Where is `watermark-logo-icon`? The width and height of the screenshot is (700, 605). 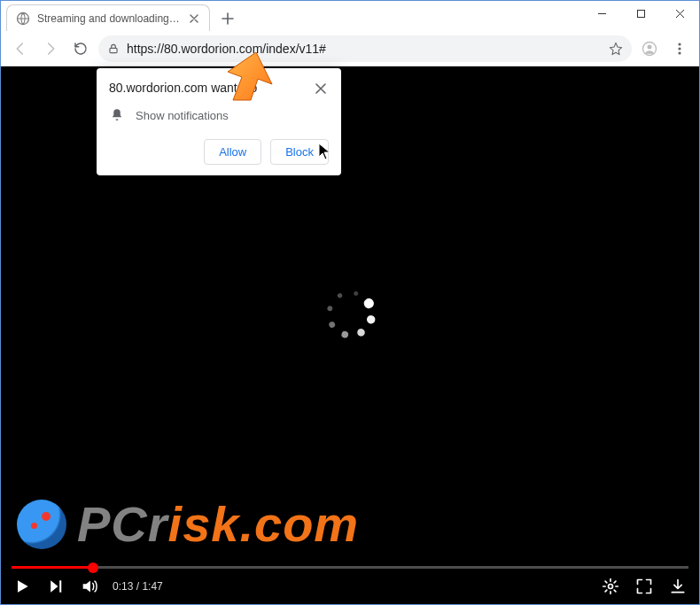 watermark-logo-icon is located at coordinates (42, 524).